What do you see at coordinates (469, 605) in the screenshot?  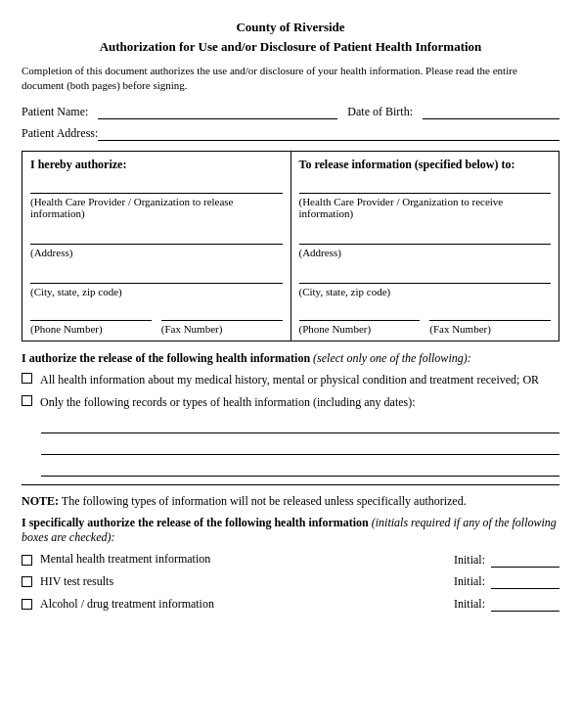 I see `alcohol-drug-initials-label: Initial:` at bounding box center [469, 605].